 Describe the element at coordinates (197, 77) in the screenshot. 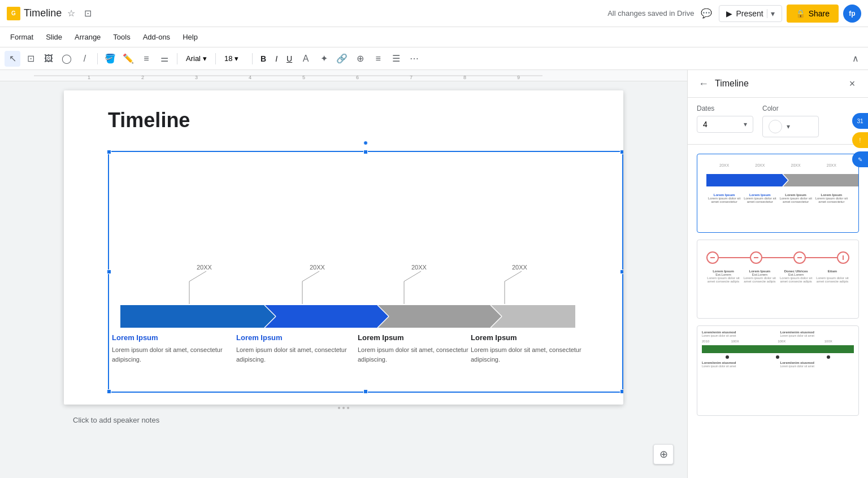

I see `svg-text: 3` at that location.